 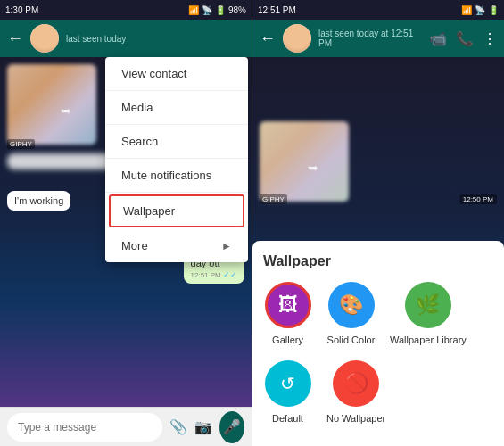 What do you see at coordinates (273, 200) in the screenshot?
I see `giphy-label-right: GIPHY` at bounding box center [273, 200].